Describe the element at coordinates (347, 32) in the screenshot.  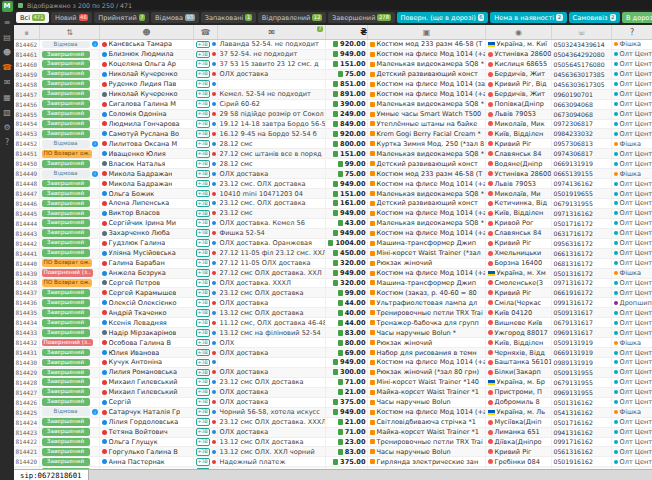
I see `column-header-price: ₴` at that location.